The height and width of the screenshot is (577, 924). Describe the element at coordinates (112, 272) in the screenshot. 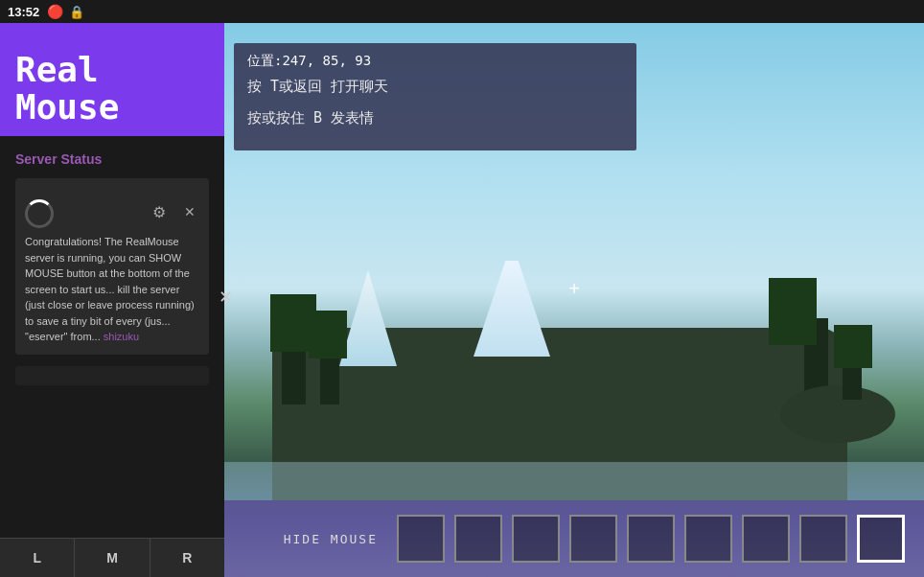

I see `server-status-section: Server Status ⚙ ✕ Congratulations! The R…` at that location.